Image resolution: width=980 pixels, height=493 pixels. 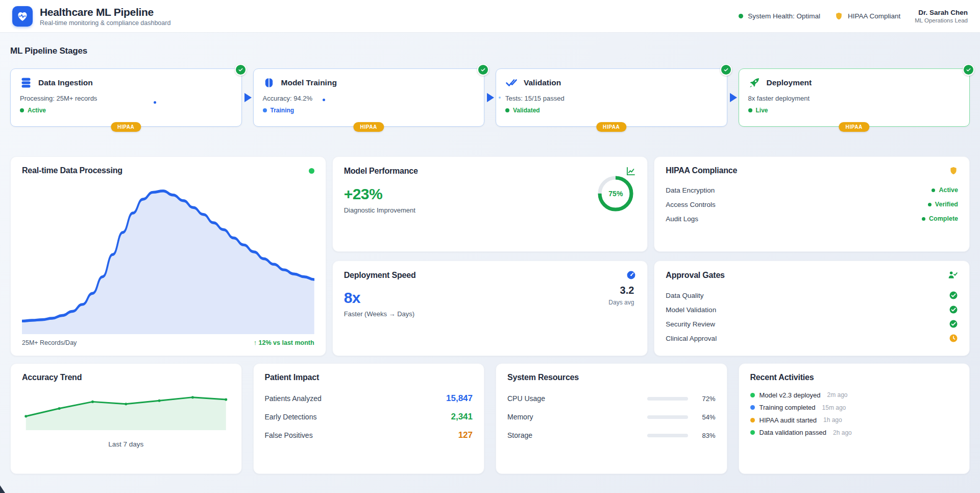 I want to click on double-check-icon, so click(x=511, y=83).